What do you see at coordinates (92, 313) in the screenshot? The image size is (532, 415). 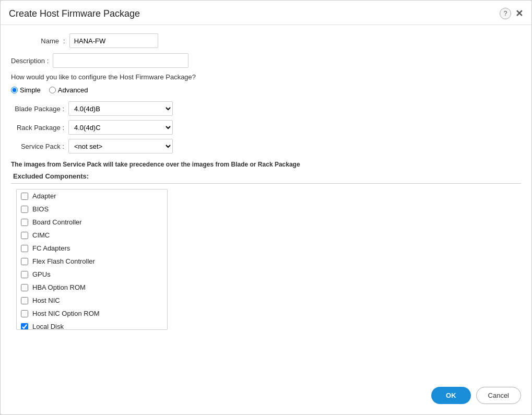 I see `list-item: Host NIC Option ROM` at bounding box center [92, 313].